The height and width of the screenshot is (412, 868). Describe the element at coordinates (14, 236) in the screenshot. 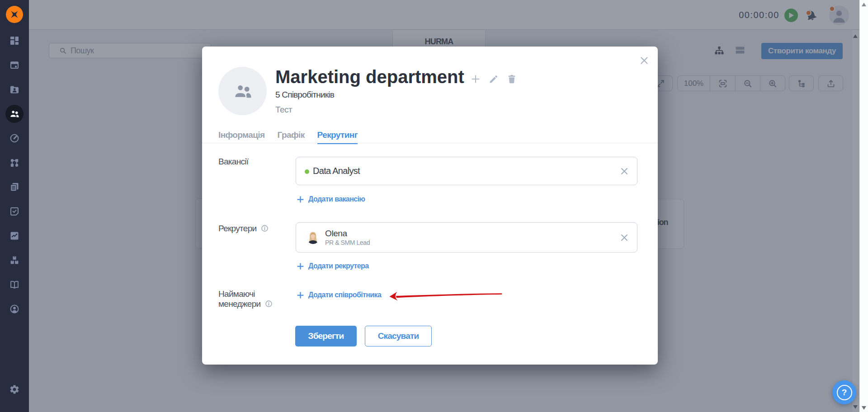

I see `chart-icon` at that location.